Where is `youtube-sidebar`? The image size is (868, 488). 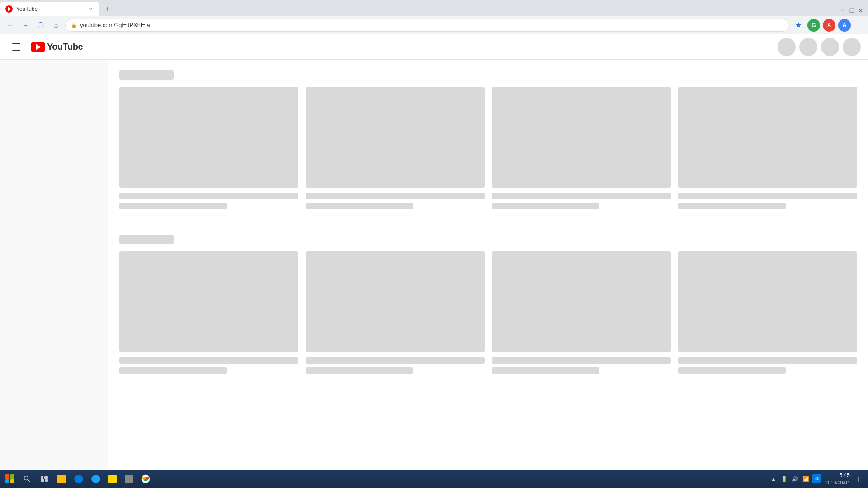
youtube-sidebar is located at coordinates (54, 265).